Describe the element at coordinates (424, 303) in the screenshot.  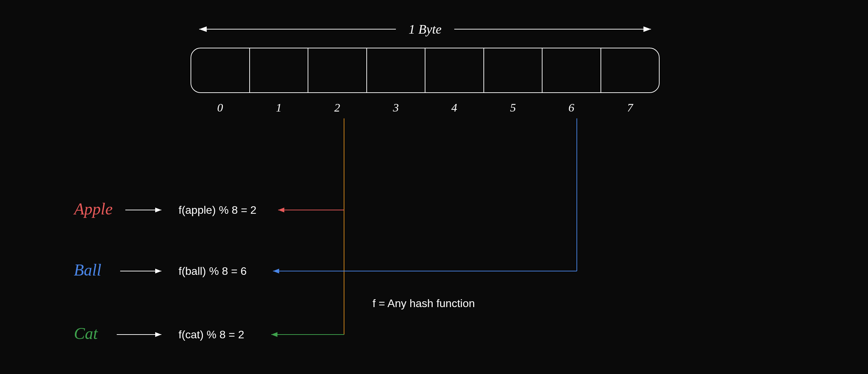
I see `hash-function-note: f = Any hash function` at that location.